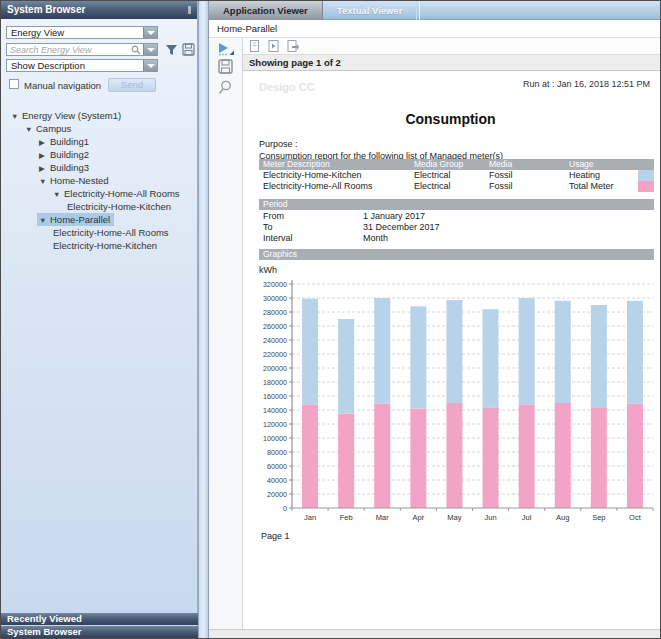  I want to click on svg-text: Aug, so click(562, 518).